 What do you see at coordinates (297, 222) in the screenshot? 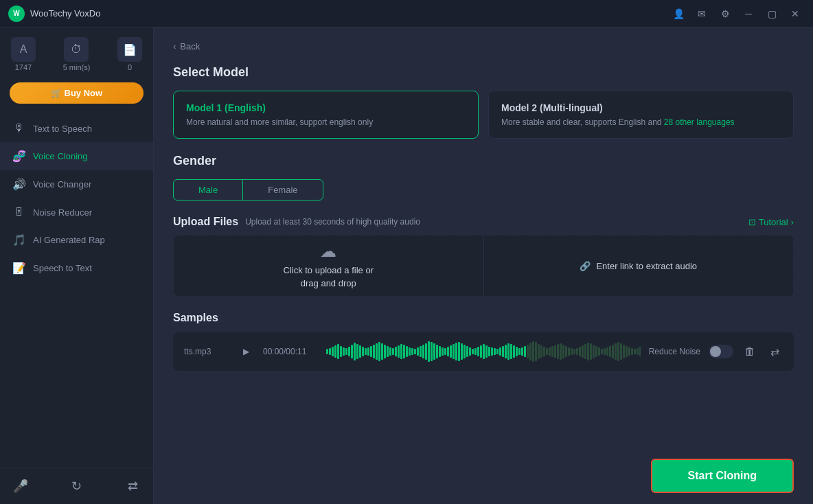
I see `upload-header-left: Upload Files Upload at least 30 seconds …` at bounding box center [297, 222].